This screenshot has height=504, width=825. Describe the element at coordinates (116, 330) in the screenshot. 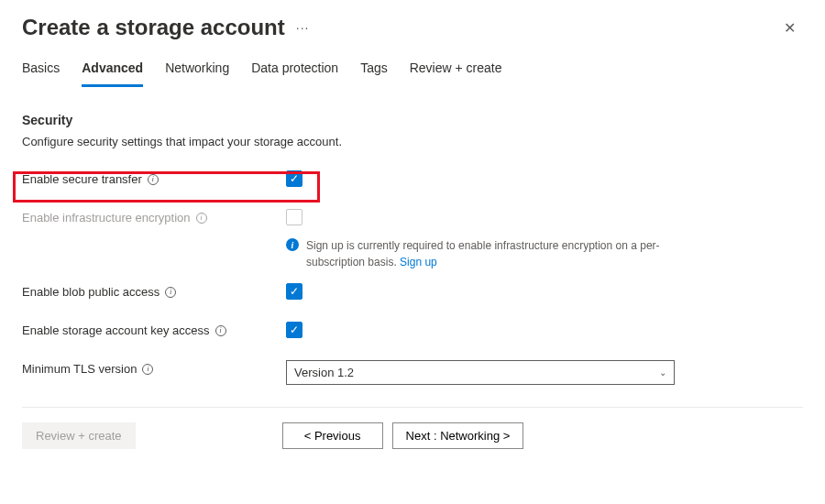

I see `label-key-access: Enable storage account key access` at that location.